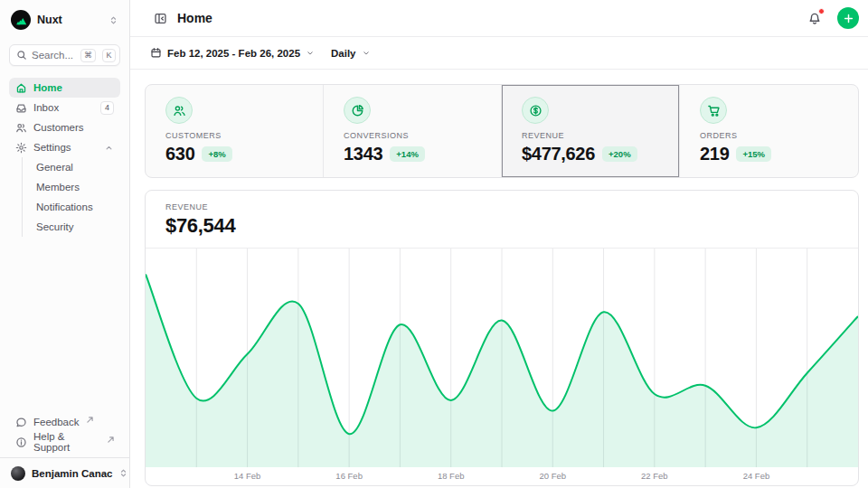 The image size is (868, 488). I want to click on sidebar-item-notifications: Notifications, so click(78, 207).